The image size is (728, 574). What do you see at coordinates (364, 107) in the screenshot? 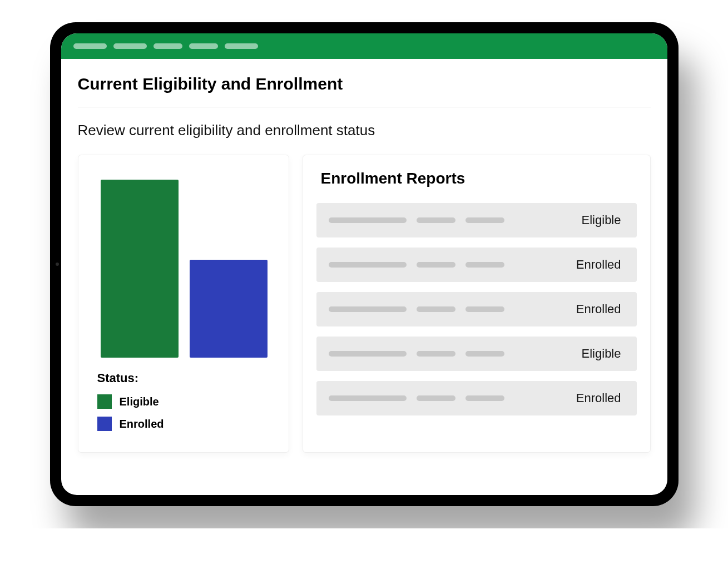
I see `divider` at bounding box center [364, 107].